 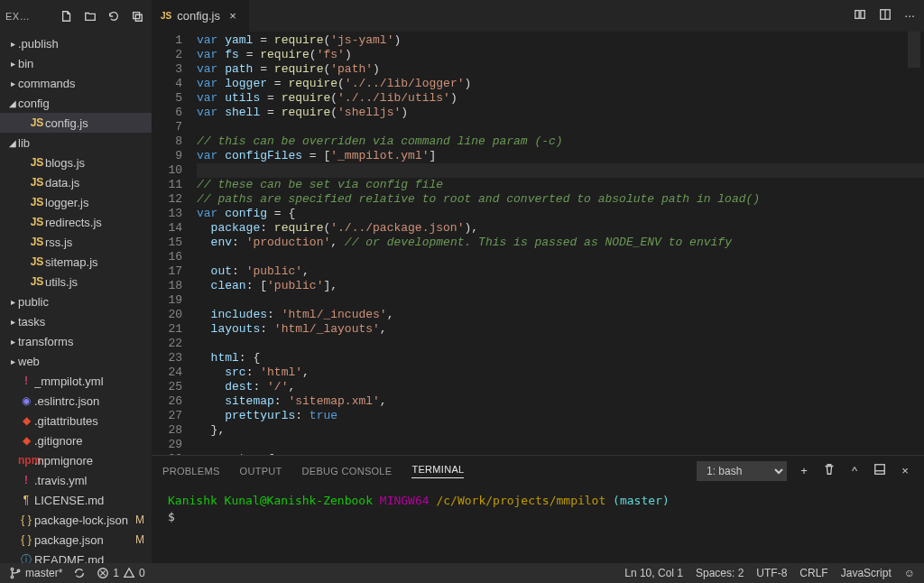 I want to click on file-utils-js: JSutils.js, so click(x=76, y=282).